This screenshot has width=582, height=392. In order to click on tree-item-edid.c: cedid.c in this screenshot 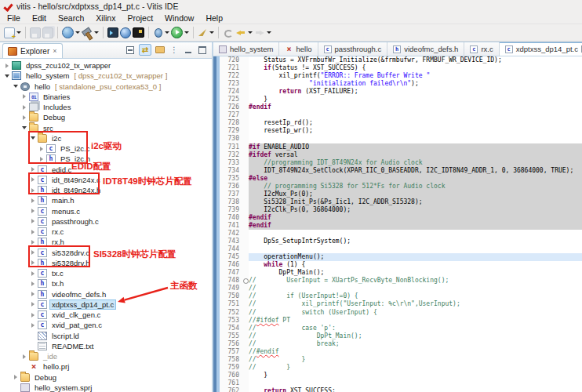, I will do `click(106, 169)`.